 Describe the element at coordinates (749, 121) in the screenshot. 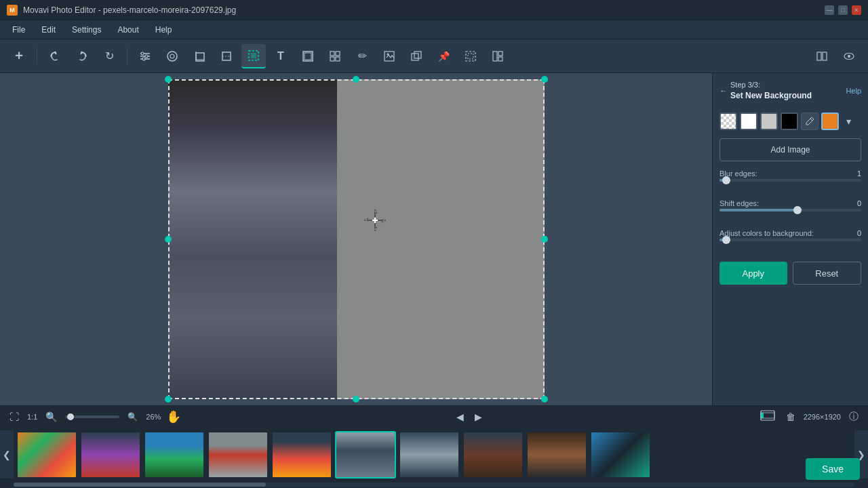

I see `swatch-white` at that location.